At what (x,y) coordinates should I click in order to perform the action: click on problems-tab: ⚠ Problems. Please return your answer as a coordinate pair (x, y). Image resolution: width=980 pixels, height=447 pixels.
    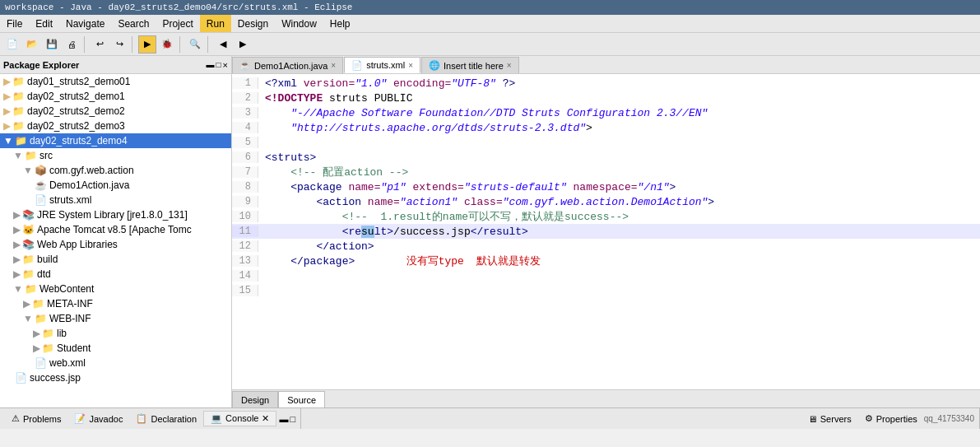
    Looking at the image, I should click on (36, 418).